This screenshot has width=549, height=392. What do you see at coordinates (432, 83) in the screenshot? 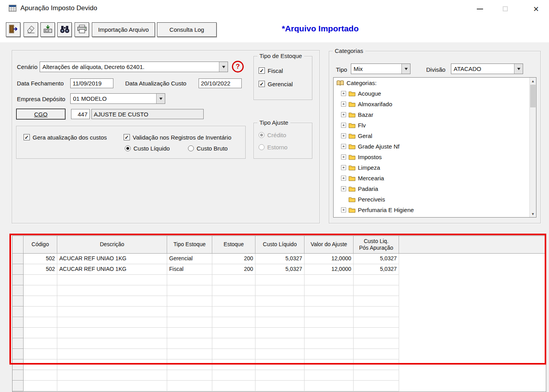
I see `tree-root: Categorias:` at bounding box center [432, 83].